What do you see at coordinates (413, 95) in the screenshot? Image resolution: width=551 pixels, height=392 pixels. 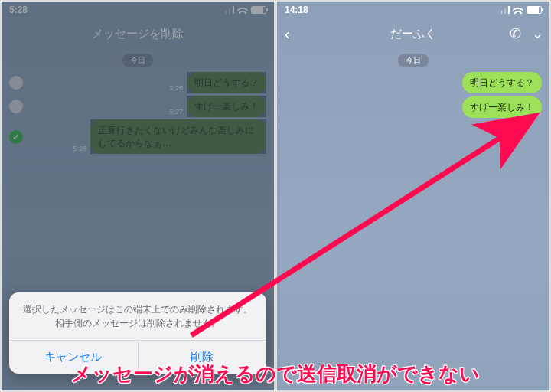 I see `message-list: 明日どうする？ すげー楽しみ！` at bounding box center [413, 95].